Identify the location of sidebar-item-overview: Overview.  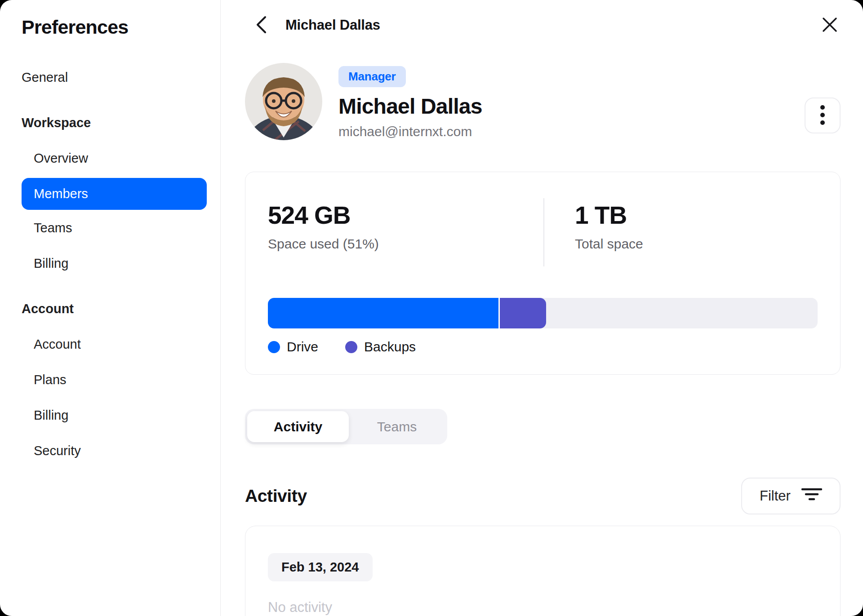
(114, 158).